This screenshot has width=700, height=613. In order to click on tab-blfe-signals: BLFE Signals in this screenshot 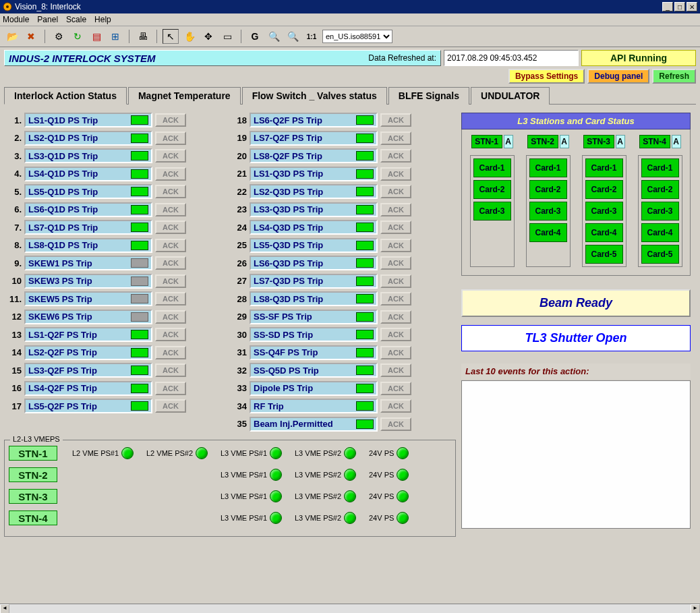, I will do `click(429, 96)`.